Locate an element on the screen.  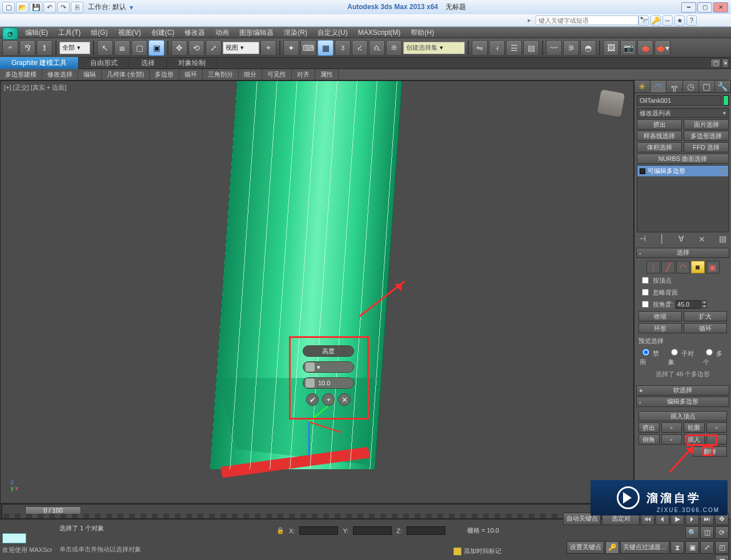
window-minimize-button: ━ is located at coordinates (689, 7).